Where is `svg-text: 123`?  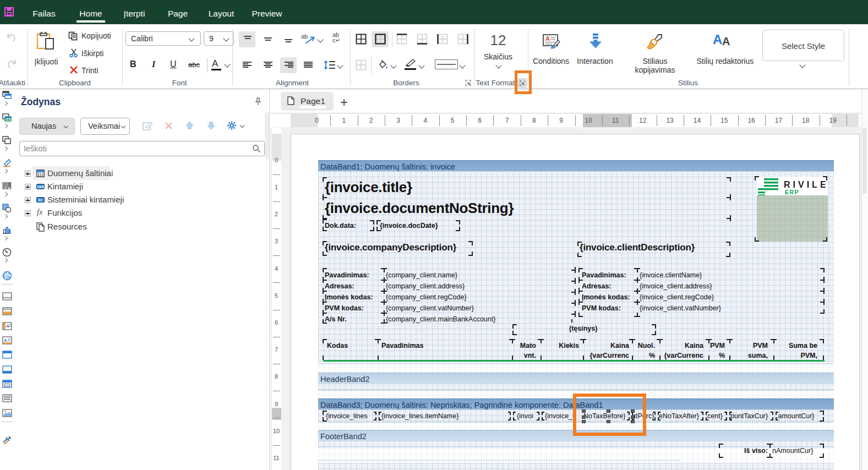
svg-text: 123 is located at coordinates (8, 188).